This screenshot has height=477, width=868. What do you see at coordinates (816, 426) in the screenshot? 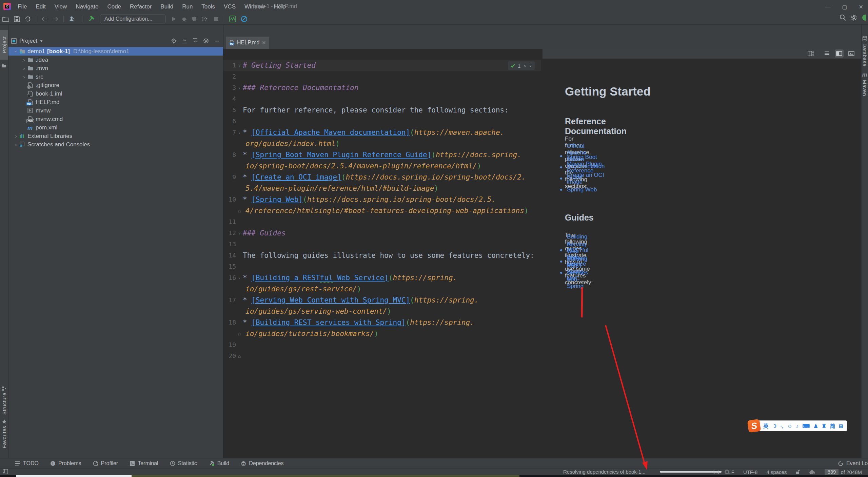
I see `ime-icon: ♟` at bounding box center [816, 426].